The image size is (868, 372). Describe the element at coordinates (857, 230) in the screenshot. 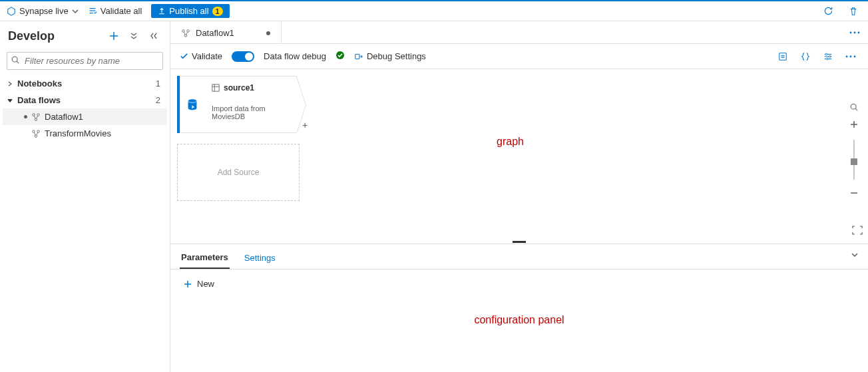

I see `fit-icon` at that location.